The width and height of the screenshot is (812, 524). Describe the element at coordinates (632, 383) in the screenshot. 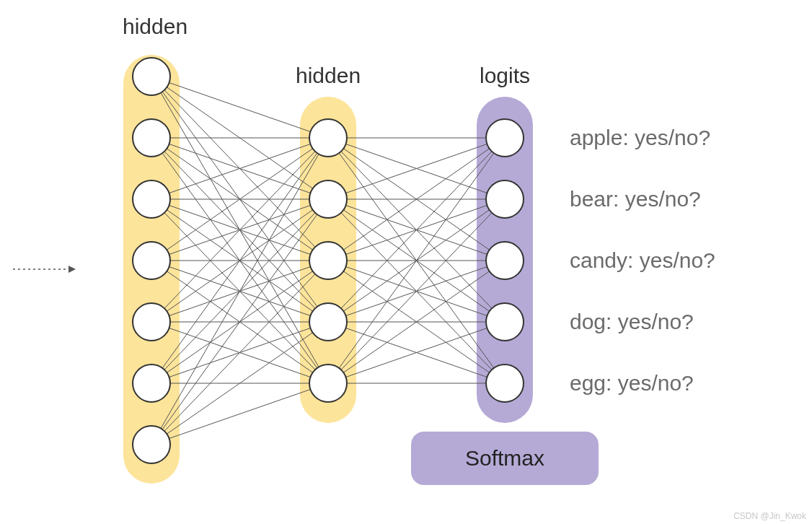

I see `output-label-4: egg: yes/no?` at that location.